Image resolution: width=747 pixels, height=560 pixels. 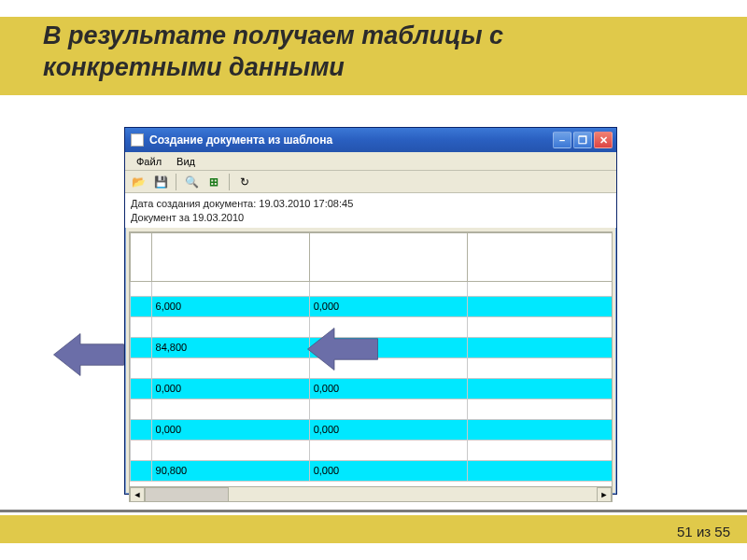 I want to click on cell: 6,000, so click(x=230, y=306).